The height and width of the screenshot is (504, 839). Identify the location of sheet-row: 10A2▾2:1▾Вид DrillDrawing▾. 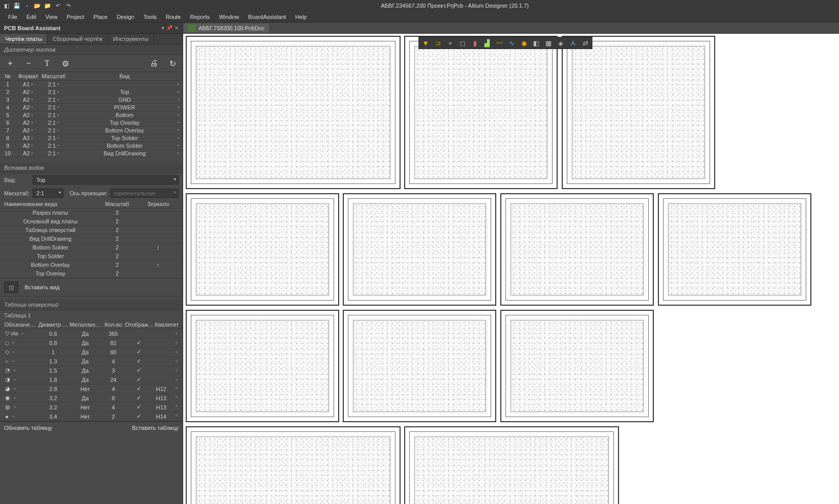
(91, 153).